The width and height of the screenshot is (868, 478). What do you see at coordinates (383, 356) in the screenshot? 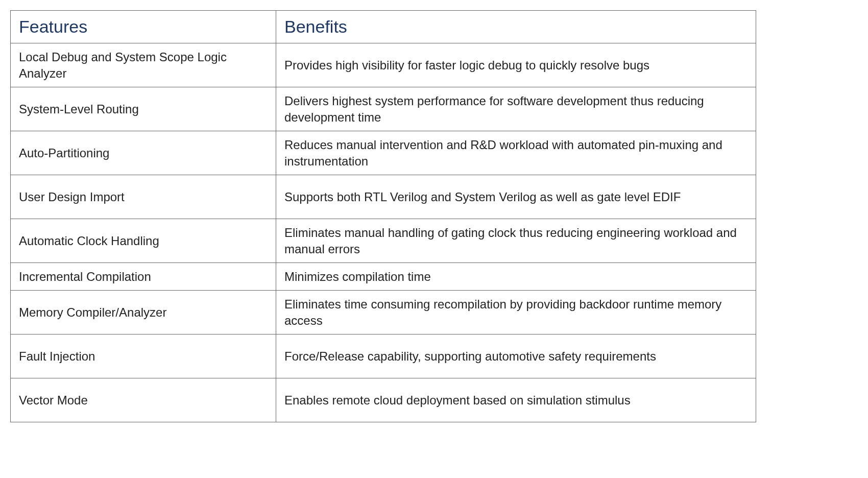
I see `table-row: Fault Injection Force/Release capability…` at bounding box center [383, 356].